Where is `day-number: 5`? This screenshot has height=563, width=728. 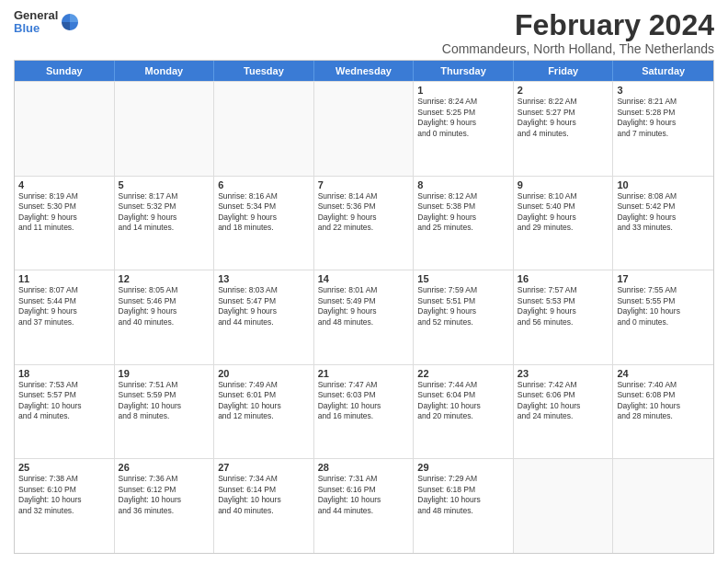
day-number: 5 is located at coordinates (165, 185).